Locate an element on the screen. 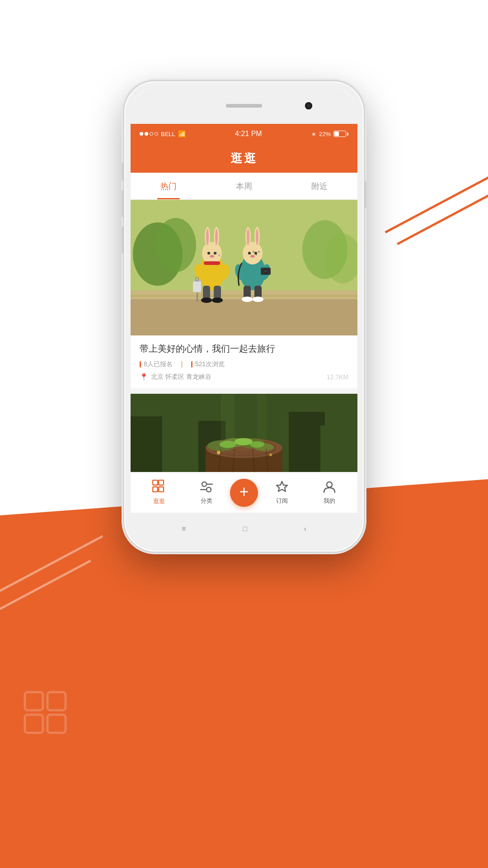  card-1: 带上美好的心情，我们一起去旅行 8人已报名 521次浏览 is located at coordinates (244, 294).